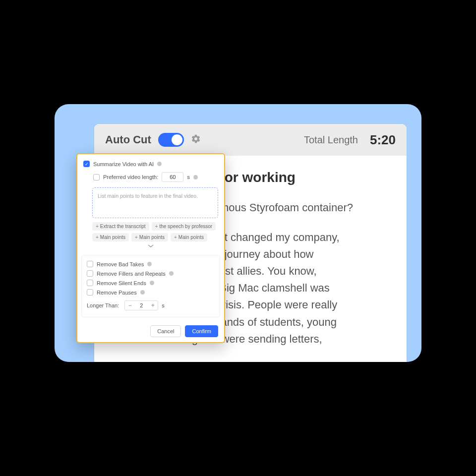 This screenshot has height=476, width=476. Describe the element at coordinates (90, 264) in the screenshot. I see `remove-bad-takes-checkbox` at that location.